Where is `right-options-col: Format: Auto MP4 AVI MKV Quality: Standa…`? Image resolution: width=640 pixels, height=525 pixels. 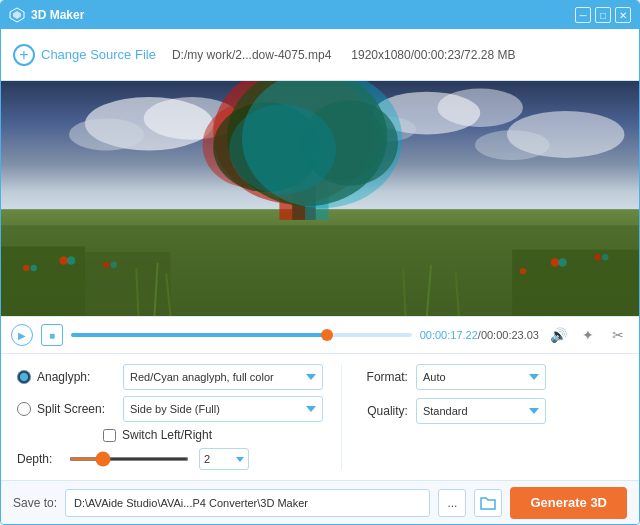 right-options-col: Format: Auto MP4 AVI MKV Quality: Standa… is located at coordinates (482, 417).